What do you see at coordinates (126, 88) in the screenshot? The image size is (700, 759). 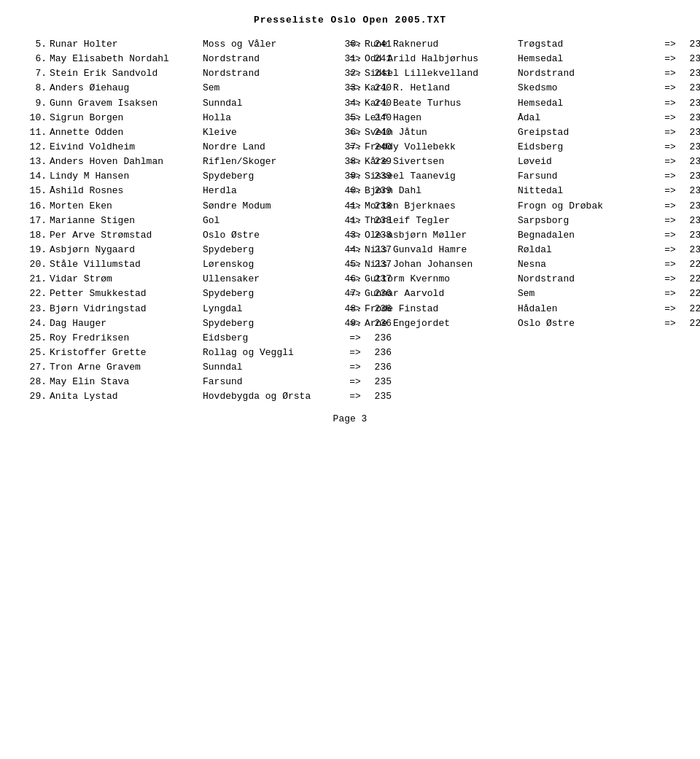 I see `row-name: Anders Øiehaug` at bounding box center [126, 88].